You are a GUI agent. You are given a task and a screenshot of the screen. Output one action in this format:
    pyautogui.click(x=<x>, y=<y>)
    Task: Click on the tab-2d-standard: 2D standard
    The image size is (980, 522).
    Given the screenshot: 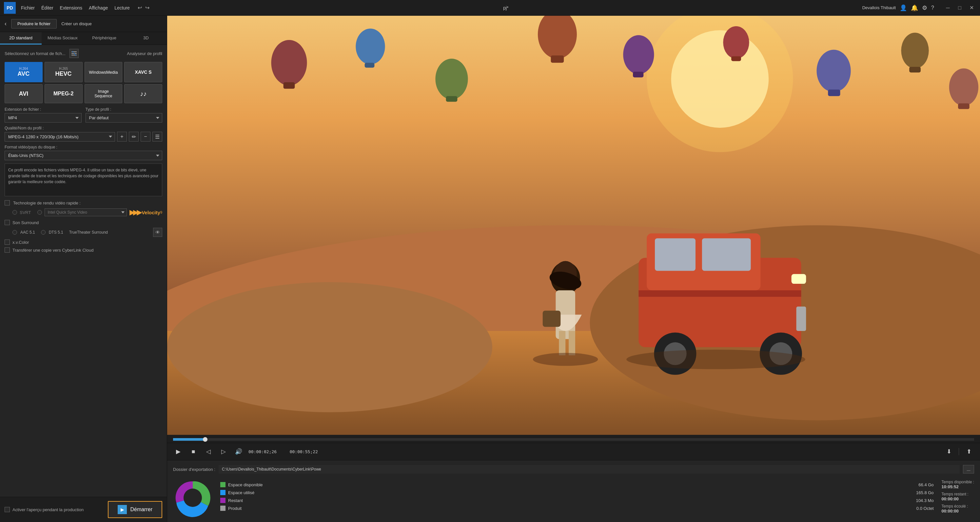 What is the action you would take?
    pyautogui.click(x=21, y=38)
    